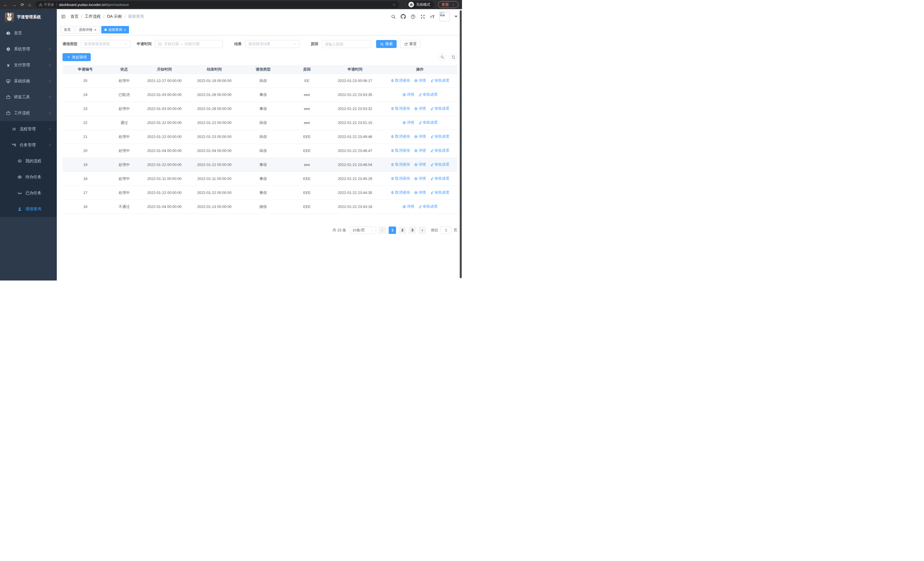  I want to click on sidebar-item-process-mgmt: 流程管理, so click(28, 129).